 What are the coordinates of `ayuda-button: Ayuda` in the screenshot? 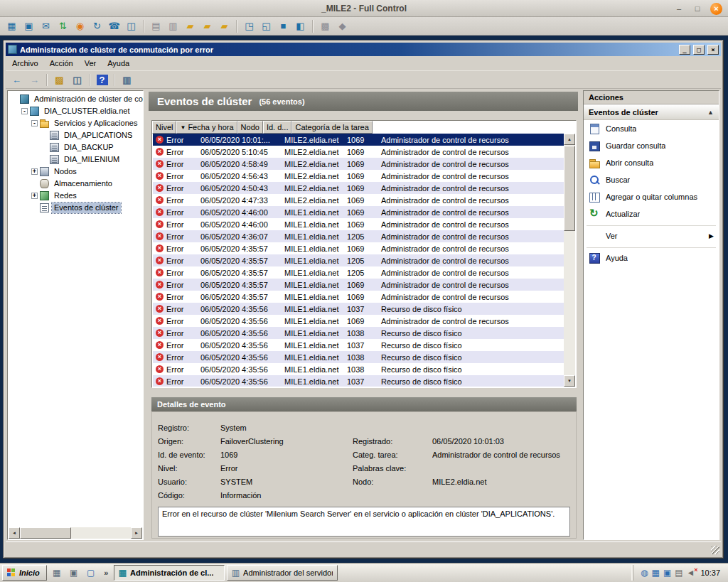 It's located at (651, 258).